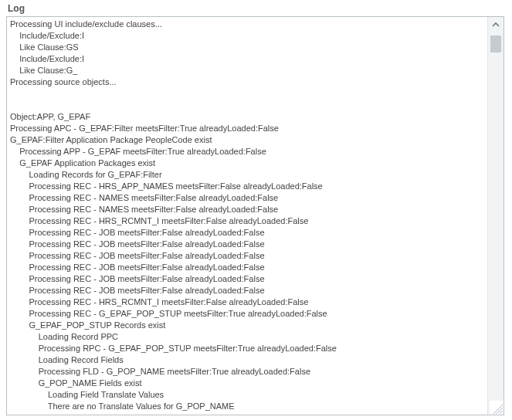 This screenshot has width=512, height=420. Describe the element at coordinates (247, 82) in the screenshot. I see `log-line: Processing source objects...` at that location.